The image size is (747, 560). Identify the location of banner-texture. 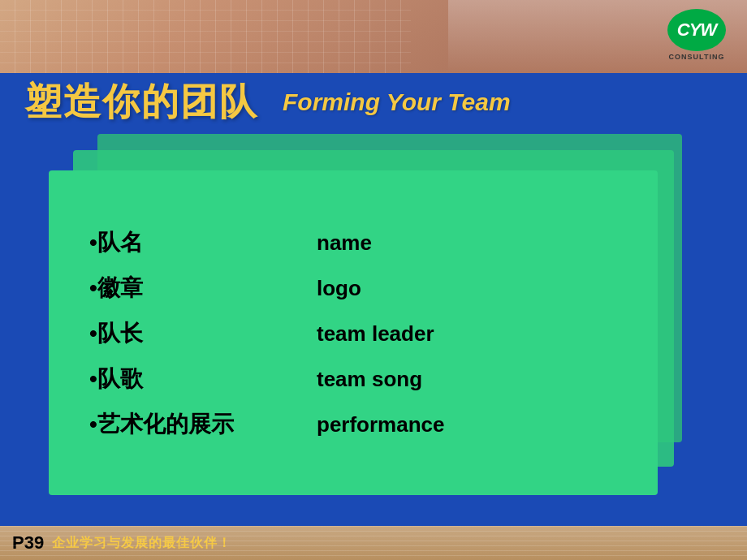
(205, 37).